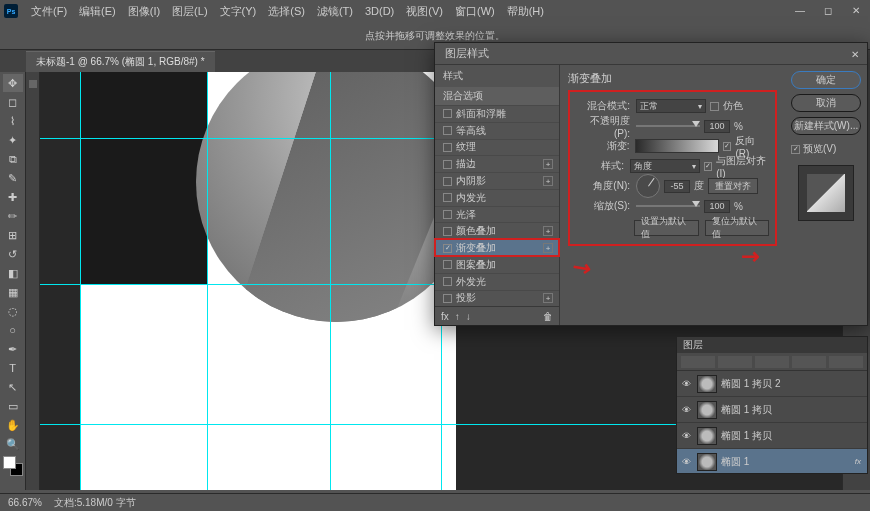  Describe the element at coordinates (693, 345) in the screenshot. I see `layers-tab: 图层` at that location.